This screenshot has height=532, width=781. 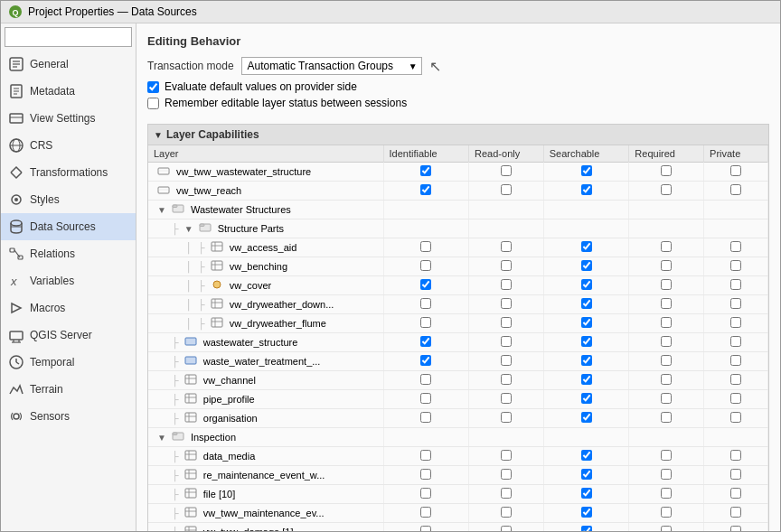 I want to click on evaluate-defaults-checkbox, so click(x=154, y=87).